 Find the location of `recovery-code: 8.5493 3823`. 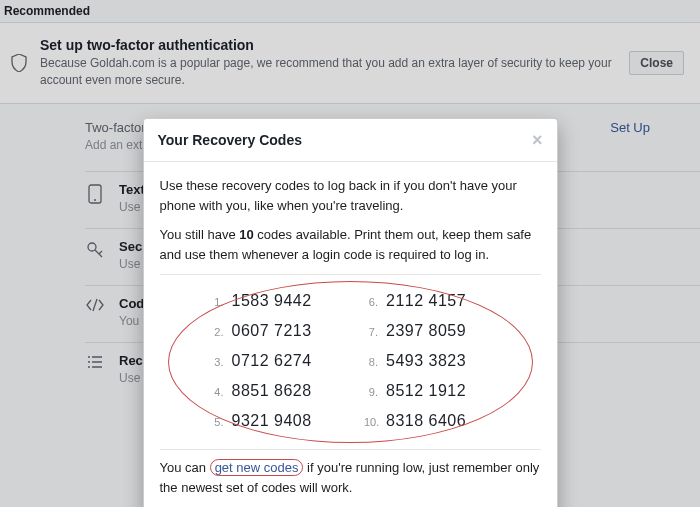

recovery-code: 8.5493 3823 is located at coordinates (428, 361).